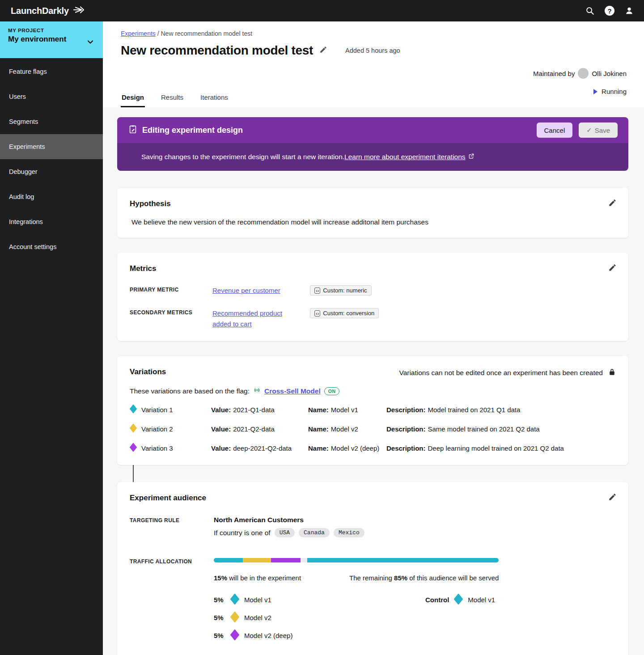  I want to click on tab-bar: Design Results Iterations, so click(175, 98).